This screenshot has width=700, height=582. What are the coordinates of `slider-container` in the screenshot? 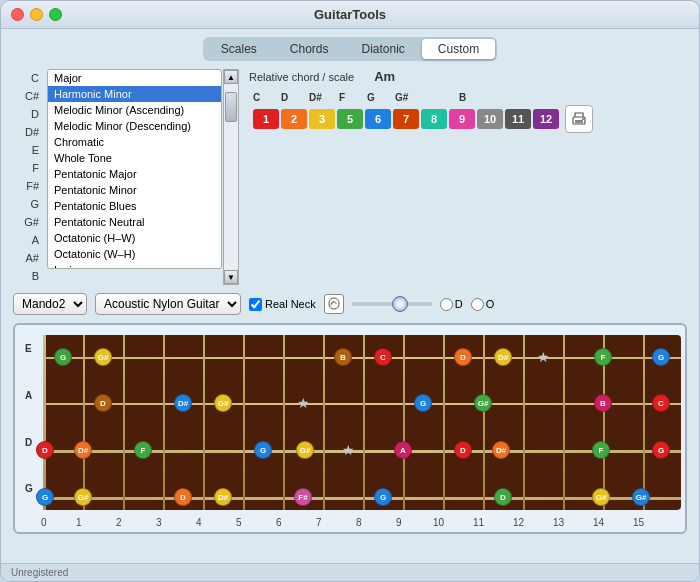 It's located at (392, 304).